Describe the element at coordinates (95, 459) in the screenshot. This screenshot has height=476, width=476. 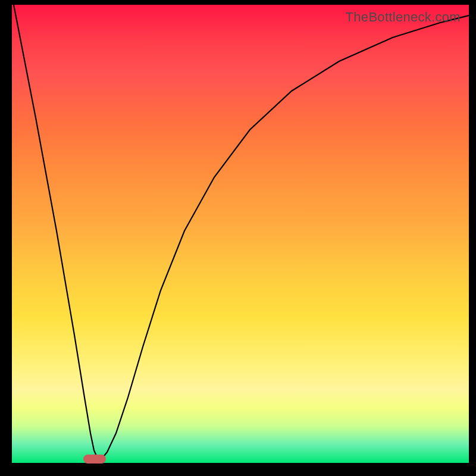
I see `optimal-marker` at that location.